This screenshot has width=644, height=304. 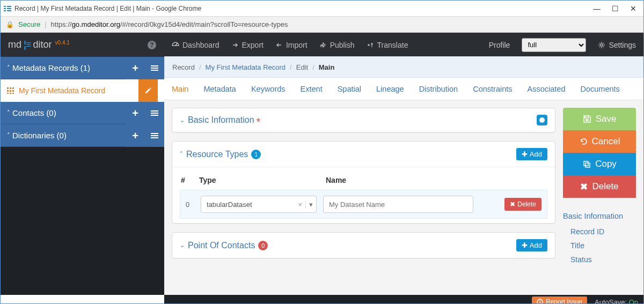 I want to click on copy-button: Copy, so click(x=599, y=164).